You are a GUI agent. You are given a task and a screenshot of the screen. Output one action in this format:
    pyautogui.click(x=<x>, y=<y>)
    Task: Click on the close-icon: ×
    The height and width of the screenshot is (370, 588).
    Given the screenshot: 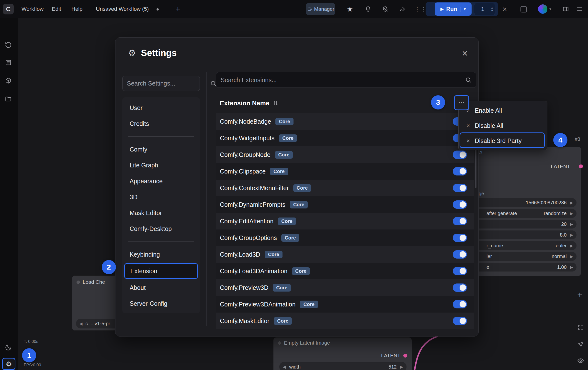 What is the action you would take?
    pyautogui.click(x=465, y=53)
    